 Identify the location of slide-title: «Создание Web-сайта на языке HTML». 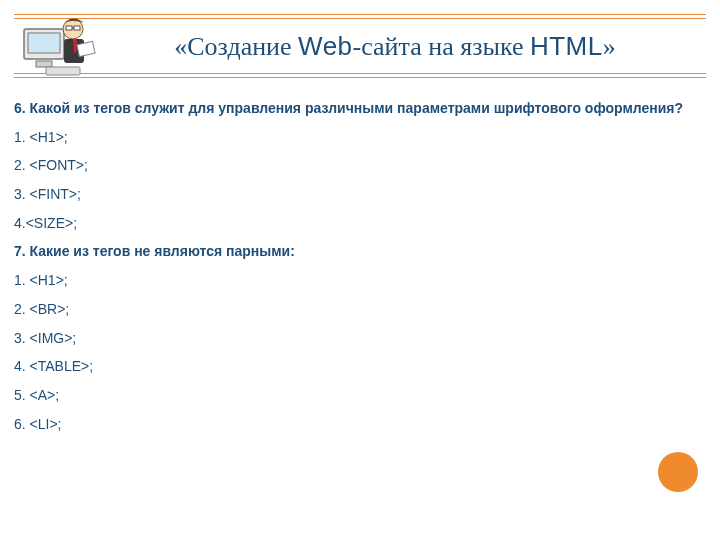
(360, 46).